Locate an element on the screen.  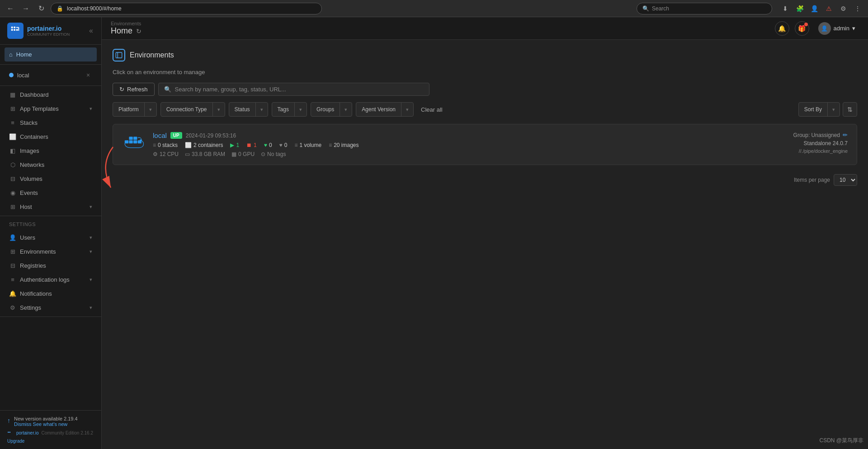
sidebar-item-home: ⌂ Home is located at coordinates (51, 54).